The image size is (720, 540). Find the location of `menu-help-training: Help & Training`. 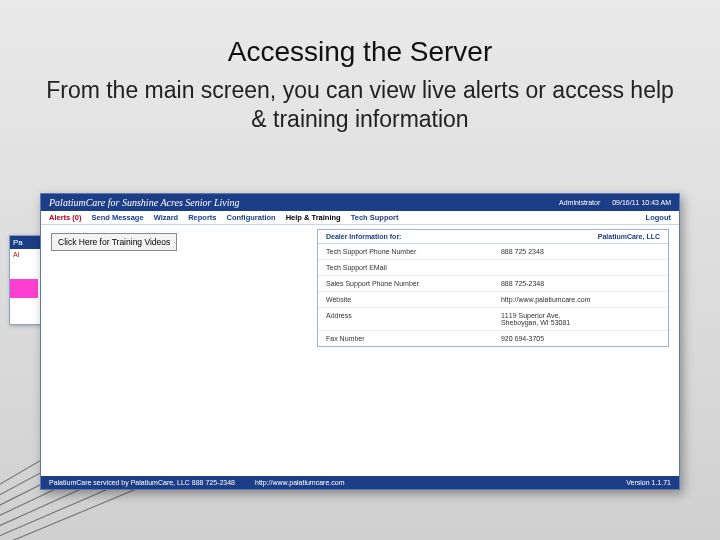

menu-help-training: Help & Training is located at coordinates (314, 218).